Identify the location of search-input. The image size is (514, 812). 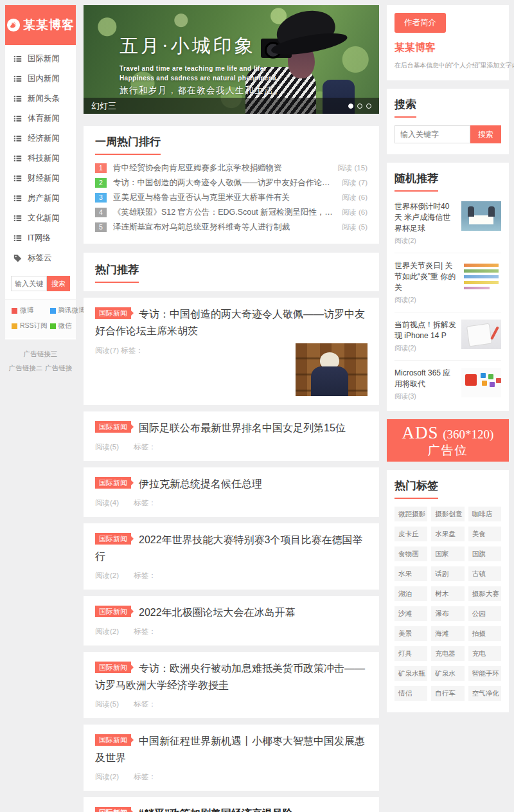
(432, 134).